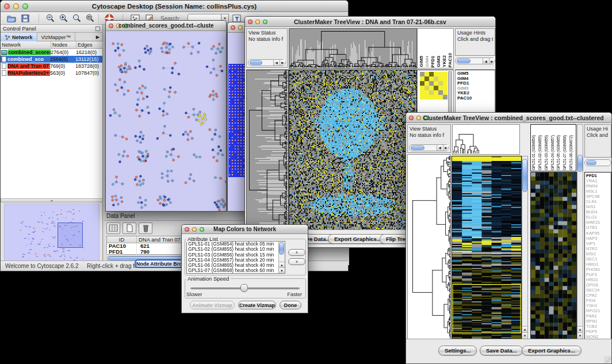  What do you see at coordinates (146, 228) in the screenshot?
I see `delete-attribute-icon` at bounding box center [146, 228].